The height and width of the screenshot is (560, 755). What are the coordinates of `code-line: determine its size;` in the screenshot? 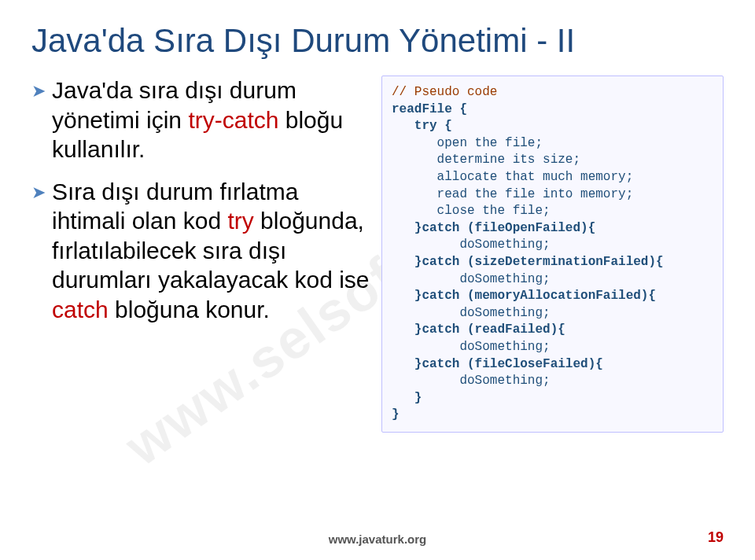 It's located at (486, 160).